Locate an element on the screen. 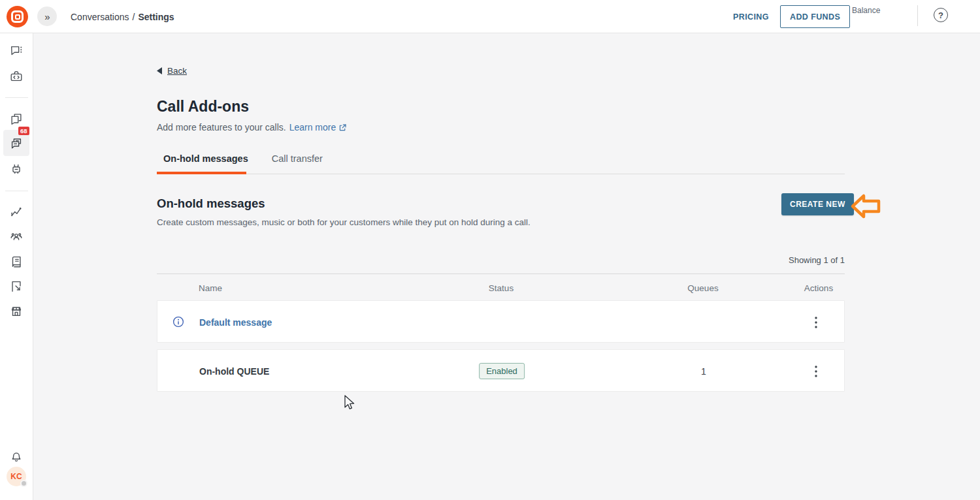 Image resolution: width=980 pixels, height=500 pixels. question-mark-icon: ? is located at coordinates (941, 16).